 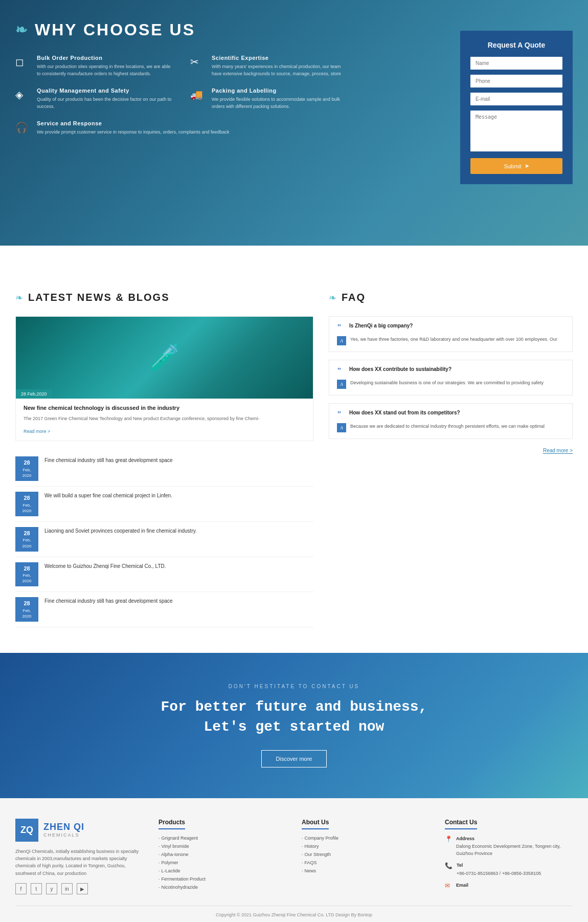 I want to click on footer-about-col: About Us Company Profile History Our Str…, so click(x=366, y=857).